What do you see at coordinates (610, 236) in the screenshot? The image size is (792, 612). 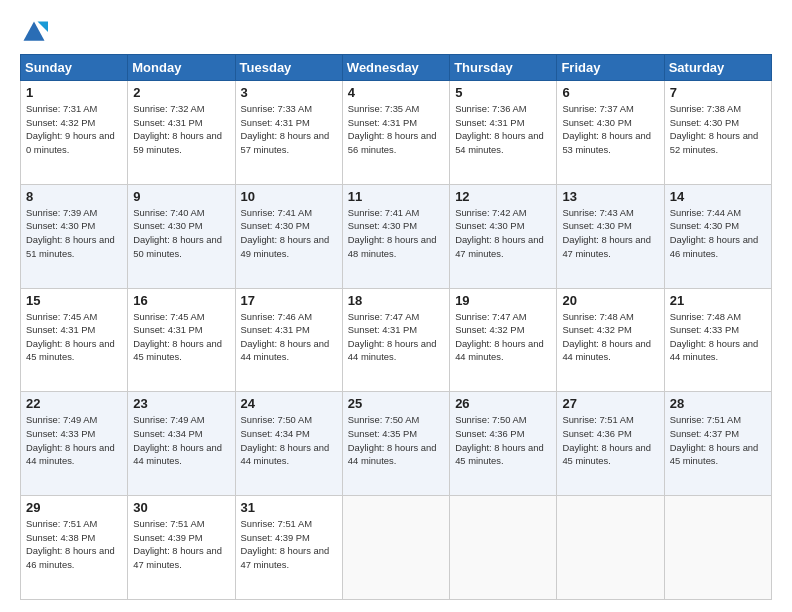 I see `calendar-day-cell: 13 Sunrise: 7:43 AM Sunset: 4:30 PM Dayl…` at bounding box center [610, 236].